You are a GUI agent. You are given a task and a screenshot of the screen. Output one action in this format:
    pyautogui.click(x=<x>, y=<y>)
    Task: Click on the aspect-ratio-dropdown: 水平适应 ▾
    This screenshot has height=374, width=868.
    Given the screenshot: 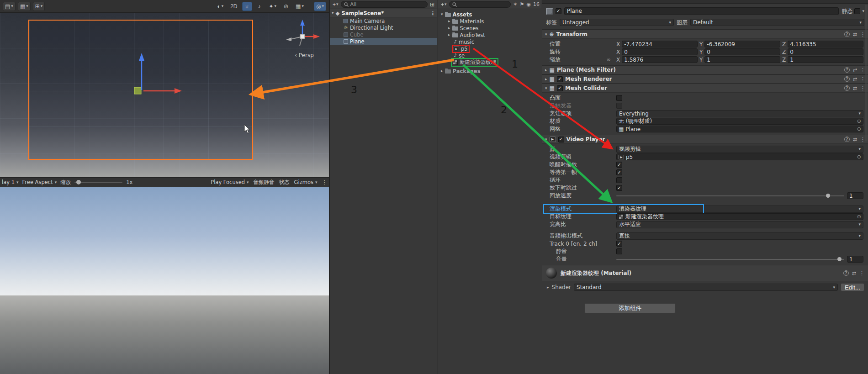 What is the action you would take?
    pyautogui.click(x=740, y=225)
    